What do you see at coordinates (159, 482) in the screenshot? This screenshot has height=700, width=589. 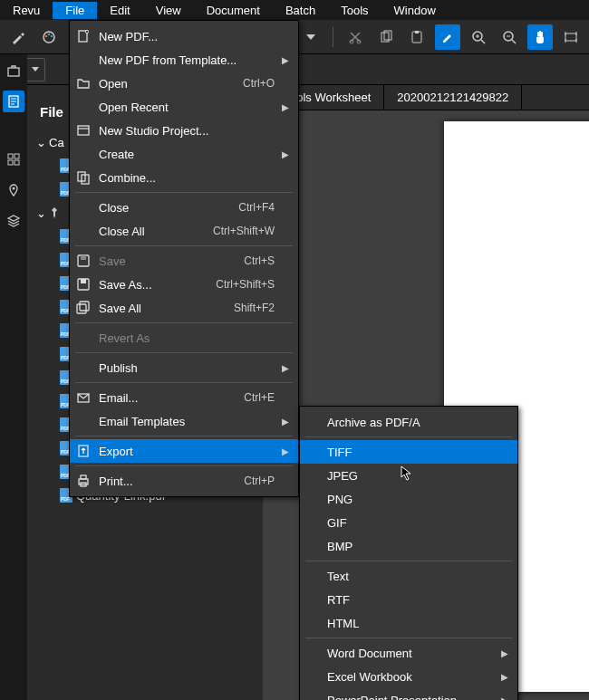 I see `menu-label: Print...` at bounding box center [159, 482].